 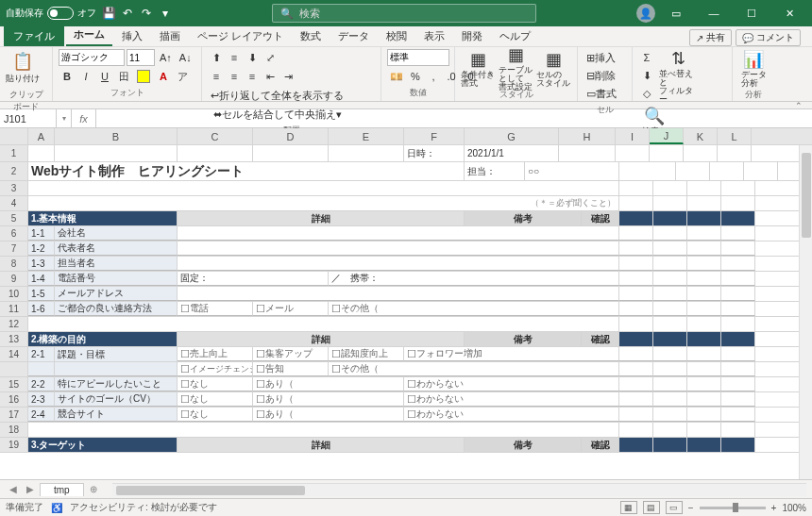 I want to click on align-middle-icon: ≡, so click(x=234, y=58).